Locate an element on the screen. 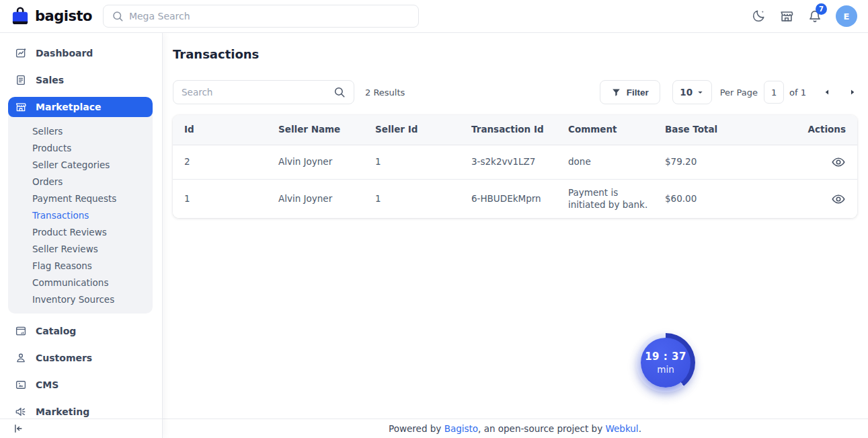 The height and width of the screenshot is (438, 868). page-total-label: of 1 is located at coordinates (797, 93).